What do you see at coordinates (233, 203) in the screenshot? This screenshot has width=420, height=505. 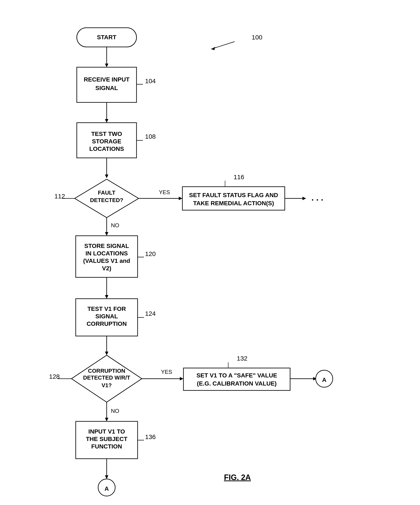 I see `set-fault-line2: TAKE REMEDIAL ACTION(S)` at bounding box center [233, 203].